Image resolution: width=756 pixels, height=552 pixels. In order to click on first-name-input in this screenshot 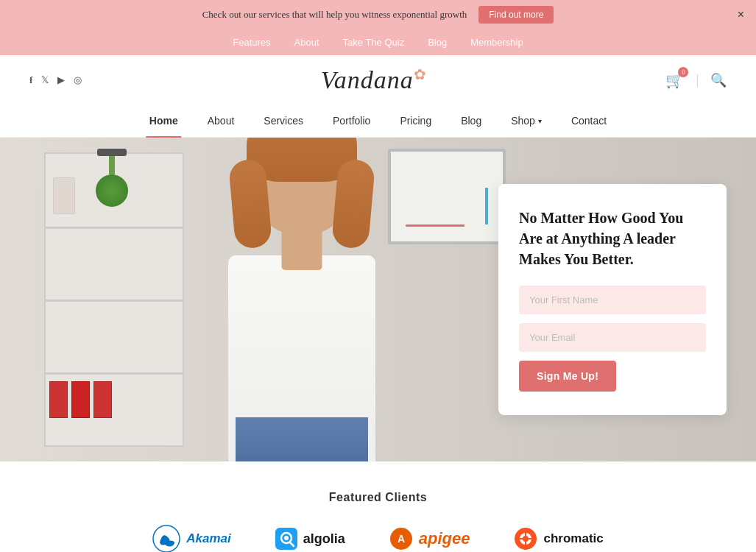, I will do `click(612, 300)`.